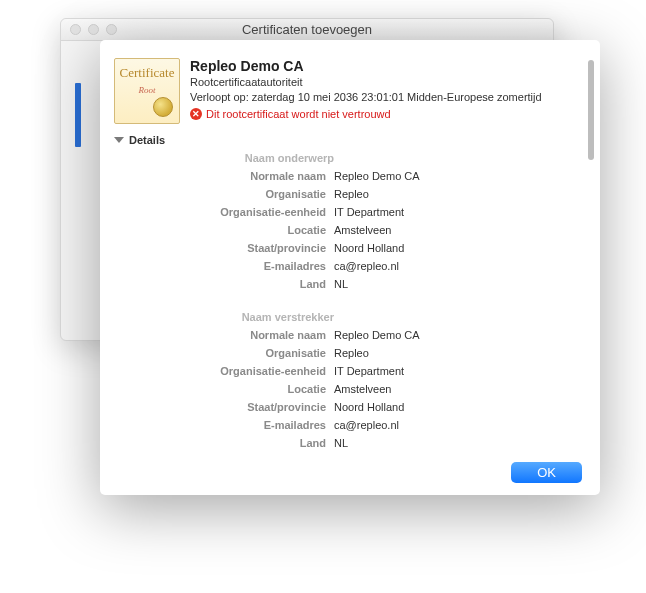  Describe the element at coordinates (78, 115) in the screenshot. I see `background-selection-hint` at that location.